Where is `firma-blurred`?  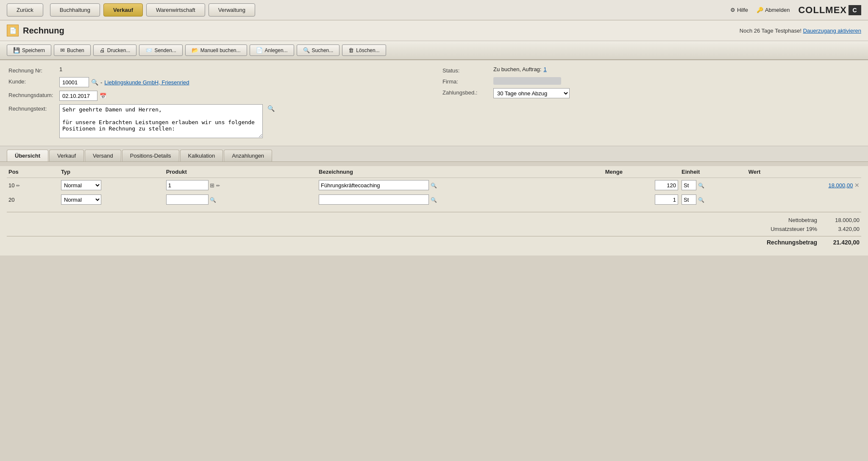 firma-blurred is located at coordinates (527, 81).